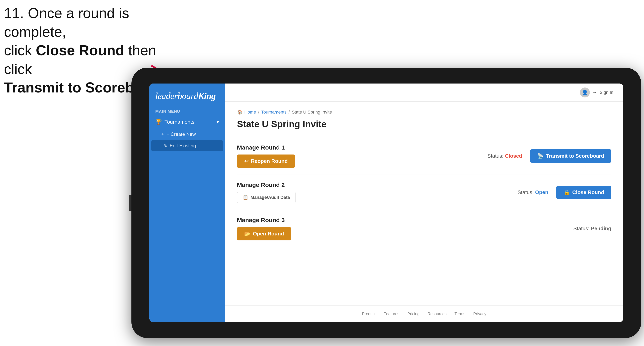  What do you see at coordinates (270, 197) in the screenshot?
I see `manage-audit-label: Manage/Audit Data` at bounding box center [270, 197].